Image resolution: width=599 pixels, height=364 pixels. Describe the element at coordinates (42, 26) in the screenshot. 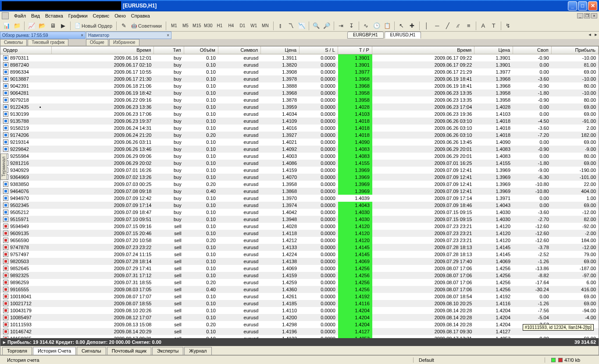

I see `navigator-icon: 📂` at that location.